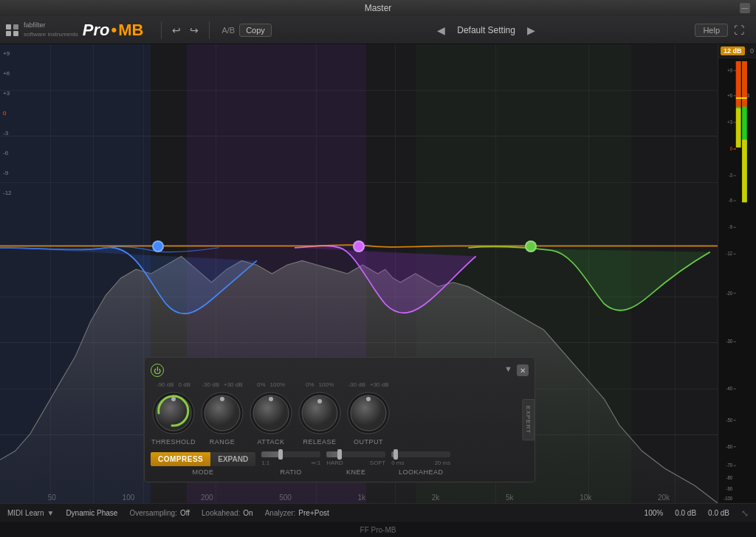 This screenshot has height=537, width=756. What do you see at coordinates (222, 413) in the screenshot?
I see `range-knob` at bounding box center [222, 413].